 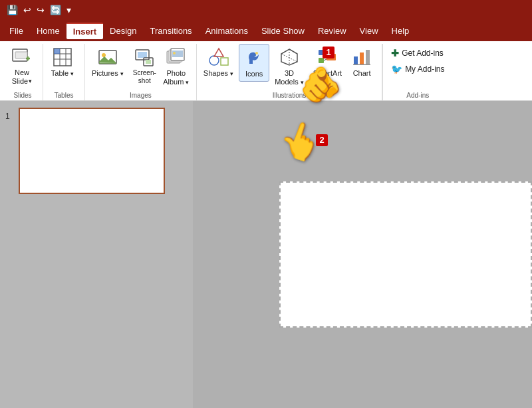 I want to click on ribbon-group-images: Pictures ▾ Screen-shot, so click(x=141, y=72).